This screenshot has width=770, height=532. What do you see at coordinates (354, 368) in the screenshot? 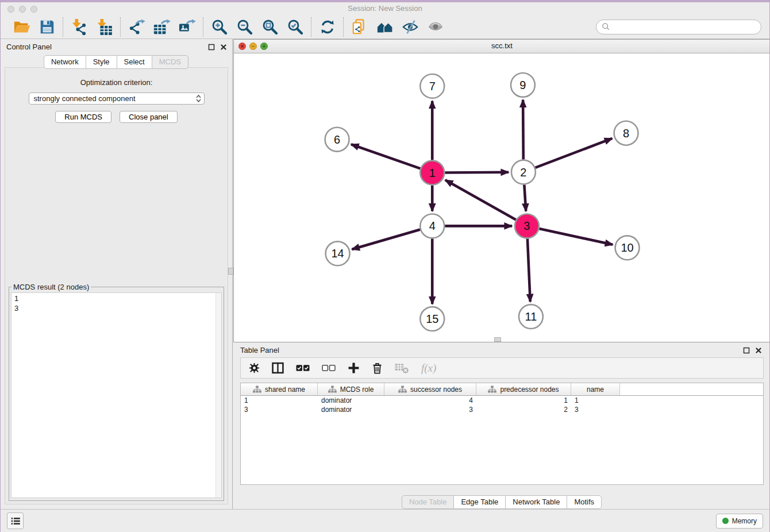
I see `create-column-button` at bounding box center [354, 368].